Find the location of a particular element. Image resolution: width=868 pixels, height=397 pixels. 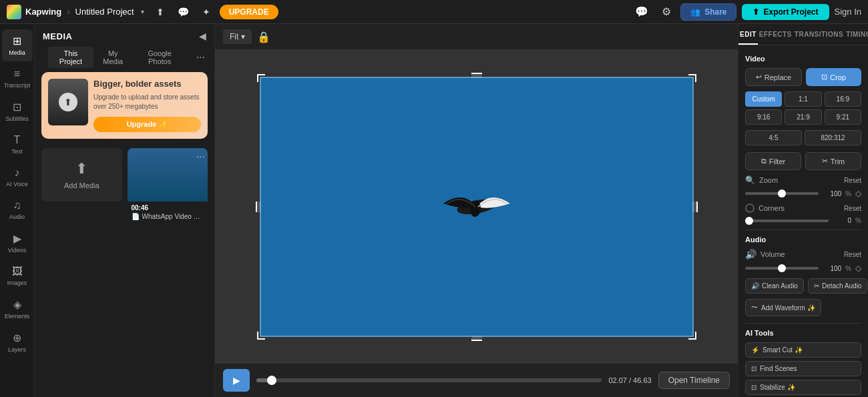

corners-reset-button: Reset is located at coordinates (853, 208).